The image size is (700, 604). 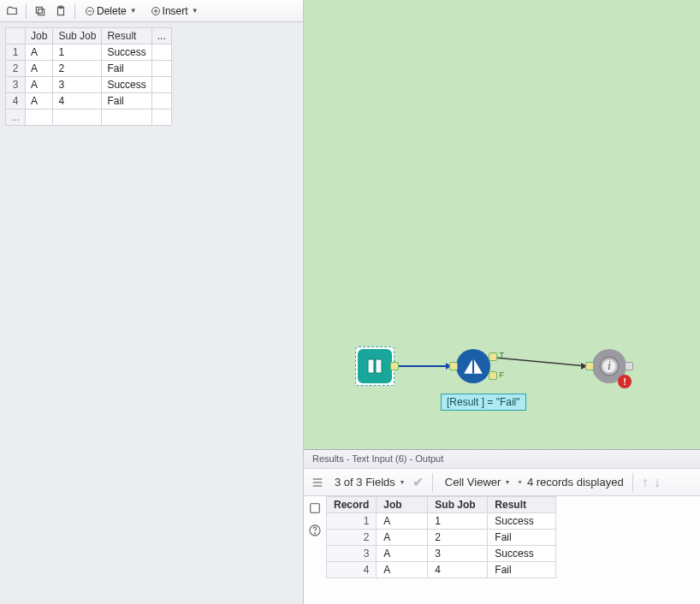 I want to click on fields-label: 3 of 3 Fields, so click(x=365, y=483).